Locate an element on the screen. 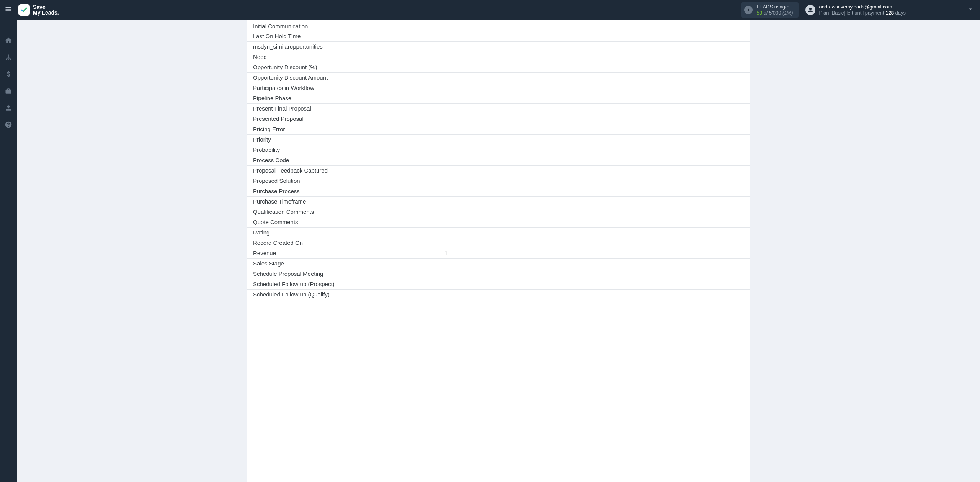 This screenshot has height=482, width=980. nav-billing is located at coordinates (8, 75).